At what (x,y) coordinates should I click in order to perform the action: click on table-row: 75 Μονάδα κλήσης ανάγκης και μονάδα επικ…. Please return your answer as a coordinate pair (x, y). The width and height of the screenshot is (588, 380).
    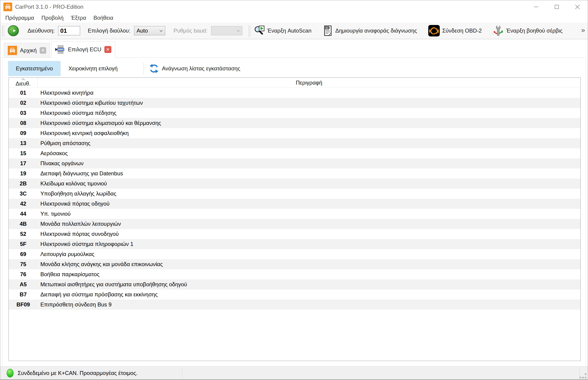
    Looking at the image, I should click on (294, 264).